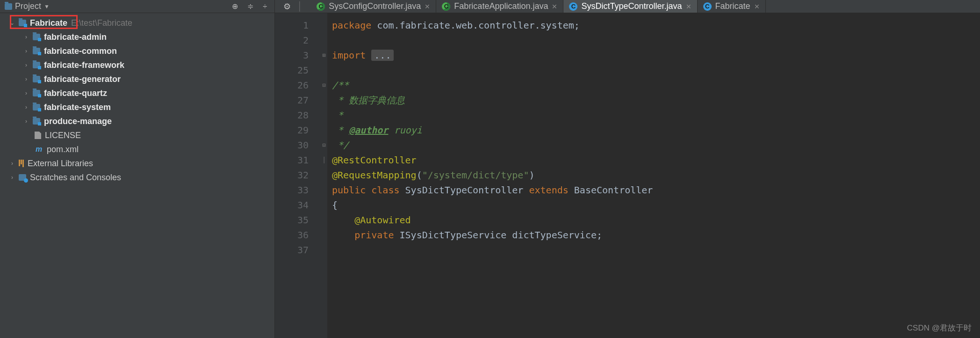 This screenshot has height=338, width=980. What do you see at coordinates (76, 178) in the screenshot?
I see `extra-name: Scratches and Consoles` at bounding box center [76, 178].